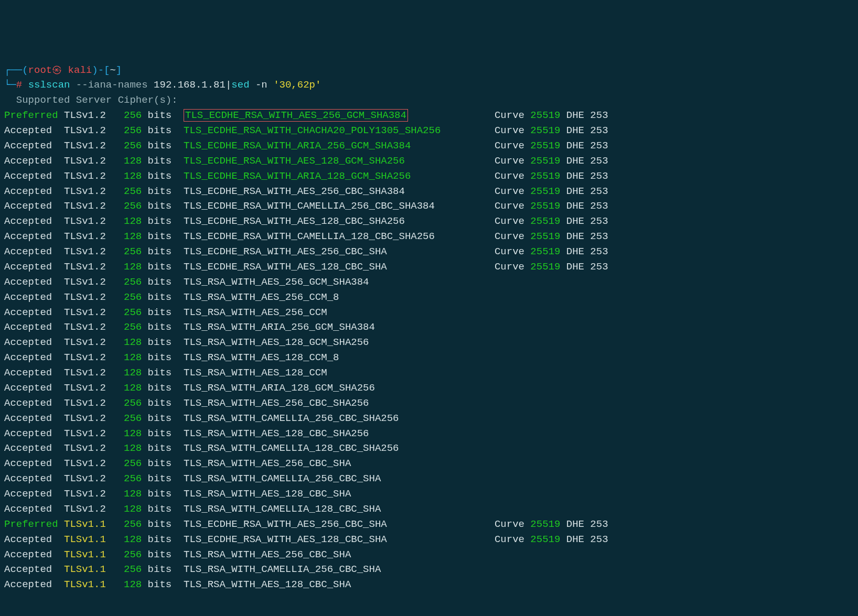  Describe the element at coordinates (294, 221) in the screenshot. I see `cipher-name: TLS_ECDHE_RSA_WITH_AES_128_CBC_SHA256` at that location.